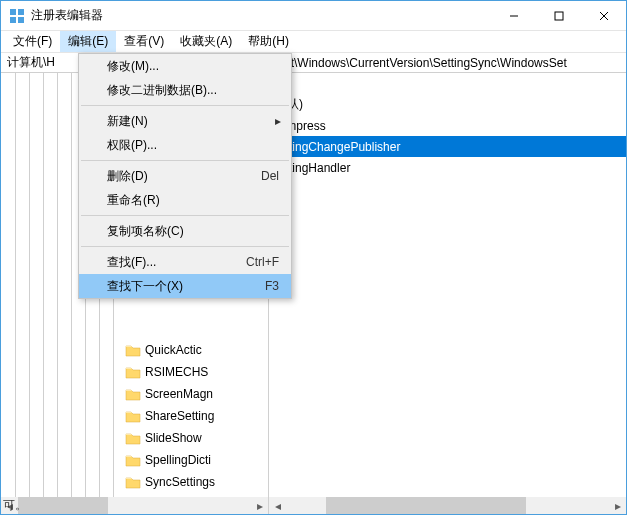  What do you see at coordinates (206, 42) in the screenshot?
I see `menu-item: 收藏夹(A)` at bounding box center [206, 42].